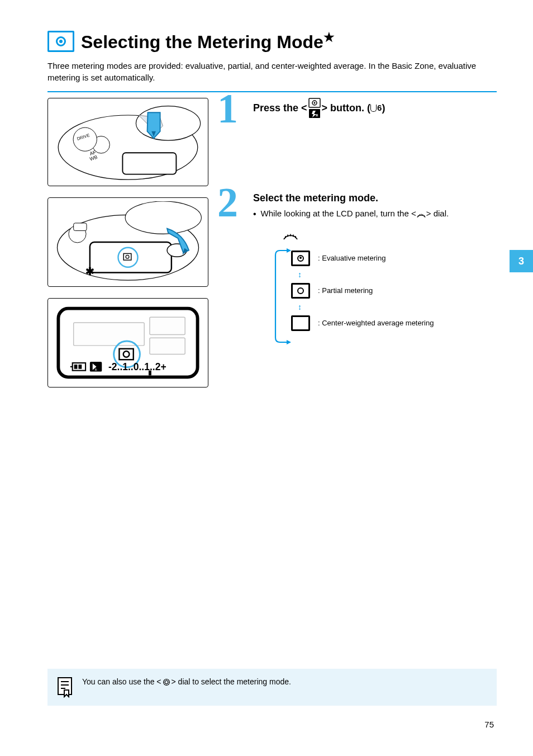  Describe the element at coordinates (128, 343) in the screenshot. I see `figure-lcd-panel: ± -2..1..0..1..2+` at that location.